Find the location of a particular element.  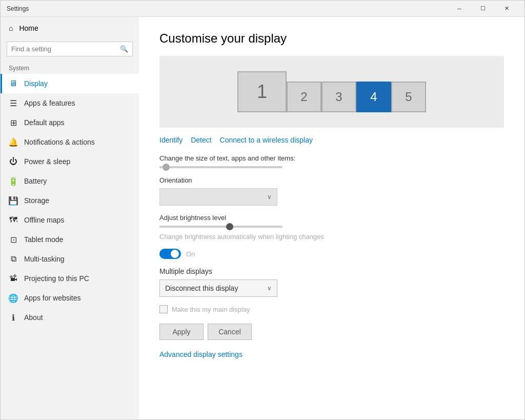

brightness-thumb is located at coordinates (230, 227).